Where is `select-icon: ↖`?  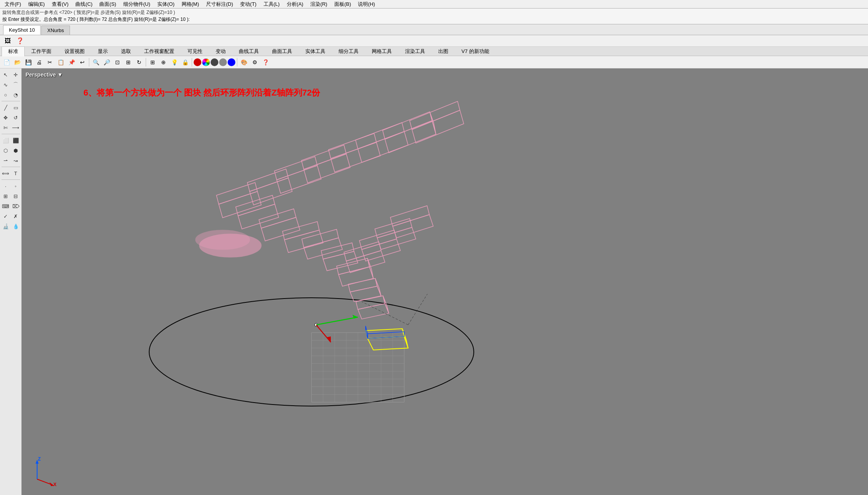
select-icon: ↖ is located at coordinates (6, 75).